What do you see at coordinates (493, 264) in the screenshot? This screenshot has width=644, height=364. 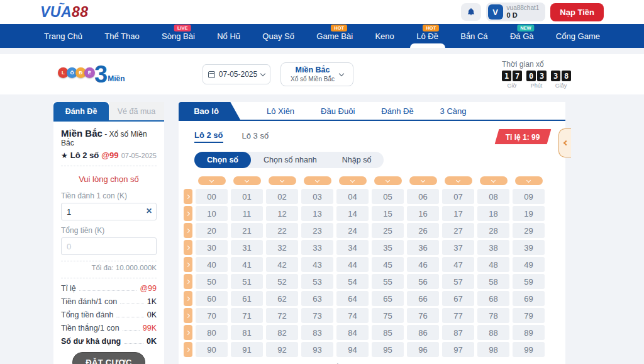 I see `number-cell: 48` at bounding box center [493, 264].